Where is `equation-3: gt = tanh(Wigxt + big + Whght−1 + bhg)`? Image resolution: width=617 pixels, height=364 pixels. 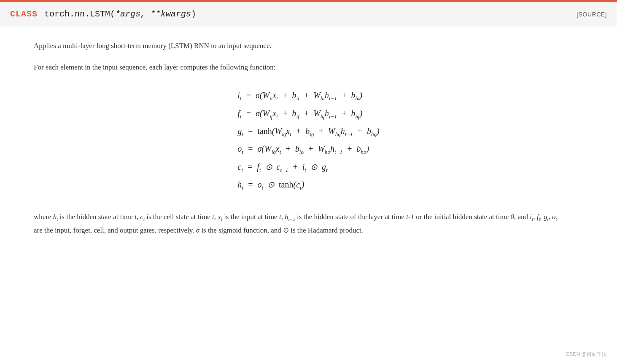 equation-3: gt = tanh(Wigxt + big + Whght−1 + bhg) is located at coordinates (308, 131).